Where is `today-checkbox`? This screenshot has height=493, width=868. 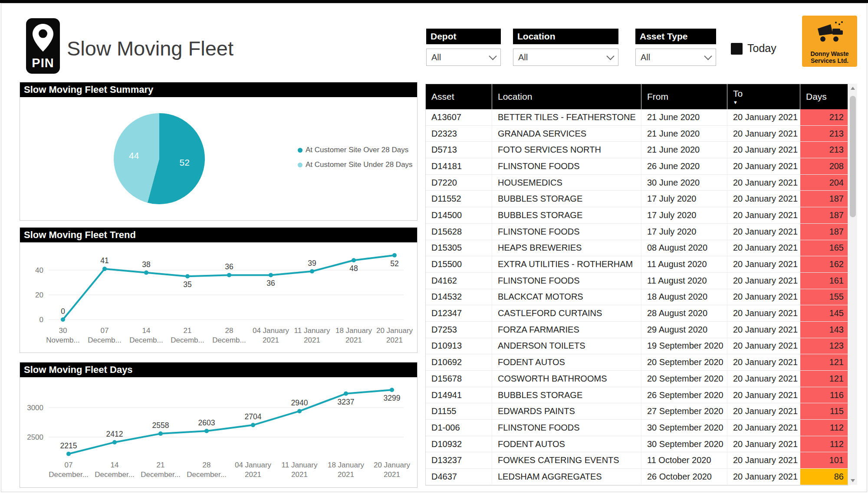
today-checkbox is located at coordinates (737, 49).